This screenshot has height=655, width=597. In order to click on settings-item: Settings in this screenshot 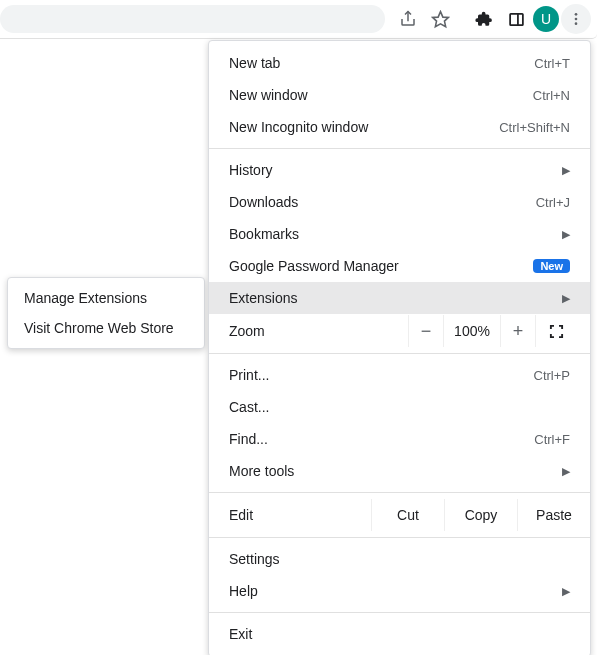, I will do `click(400, 559)`.